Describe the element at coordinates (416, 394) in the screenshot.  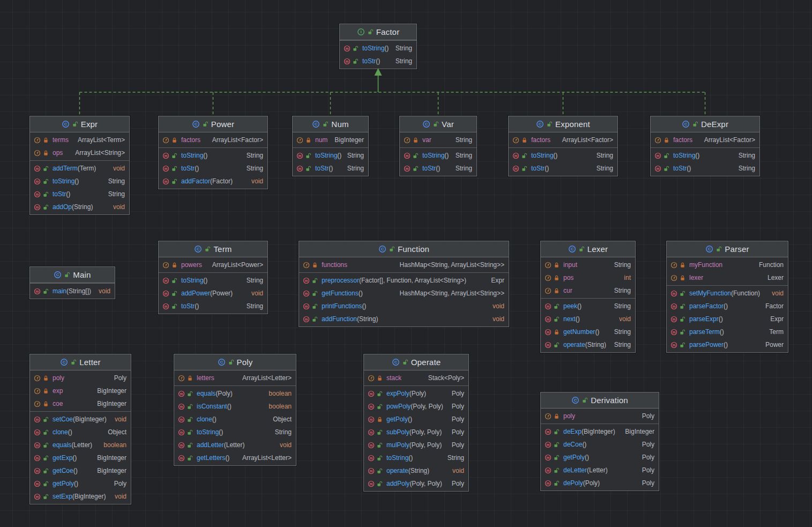
I see `method-row-expPoly: mexpPoly(Poly)Poly` at that location.